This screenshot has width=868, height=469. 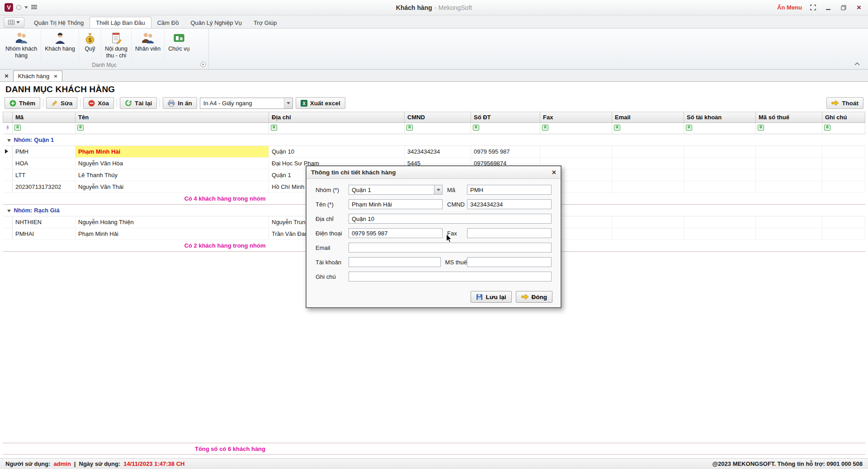 What do you see at coordinates (172, 128) in the screenshot?
I see `filter-cell-ten` at bounding box center [172, 128].